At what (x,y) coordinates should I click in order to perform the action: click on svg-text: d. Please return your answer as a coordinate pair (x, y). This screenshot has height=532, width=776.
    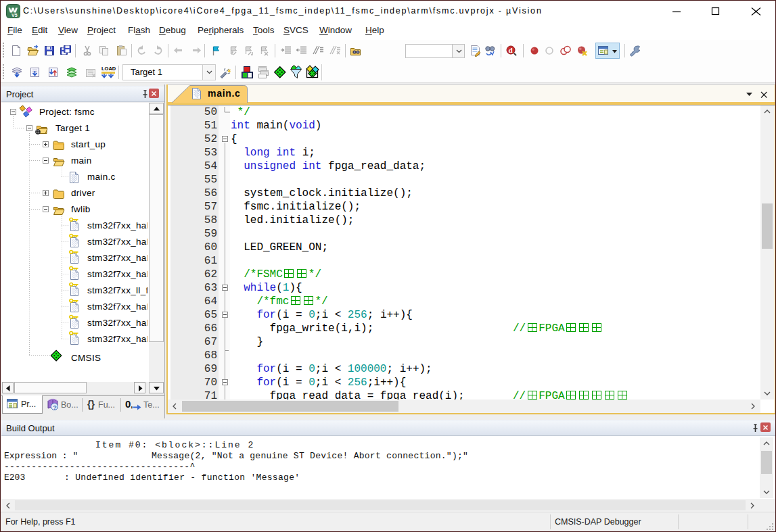
    Looking at the image, I should click on (511, 50).